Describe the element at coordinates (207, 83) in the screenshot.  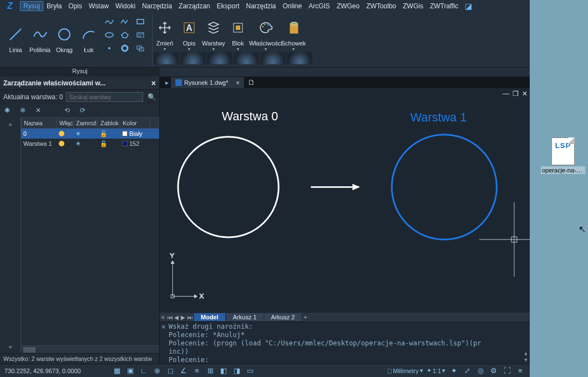
I see `document-tab: Rysunek 1.dwg* ×` at that location.